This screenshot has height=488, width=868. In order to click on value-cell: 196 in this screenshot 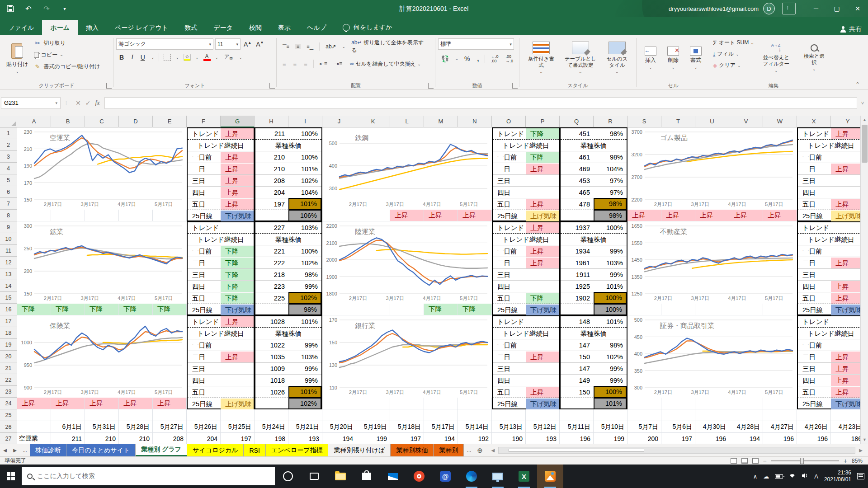, I will do `click(576, 438)`.